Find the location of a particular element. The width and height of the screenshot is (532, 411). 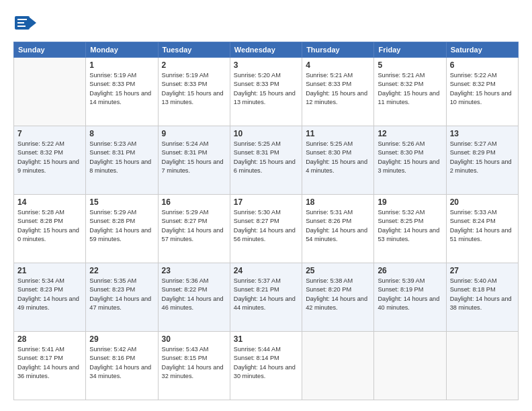

col-thursday: Thursday is located at coordinates (339, 50).